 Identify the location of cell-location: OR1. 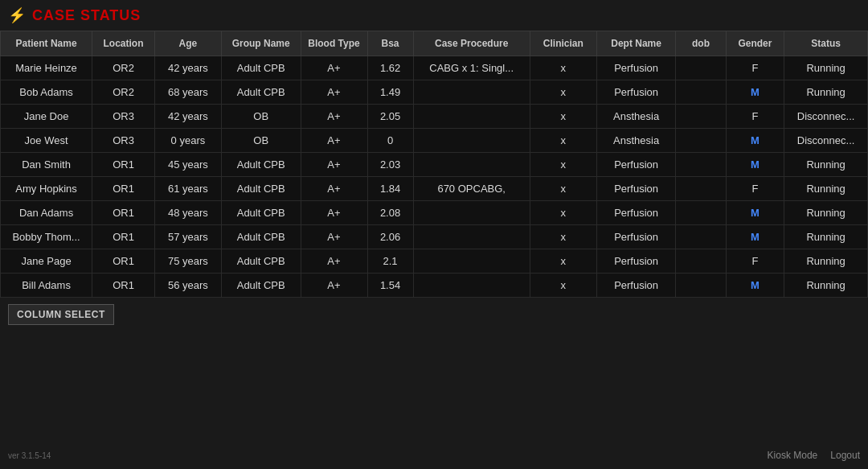
(124, 237).